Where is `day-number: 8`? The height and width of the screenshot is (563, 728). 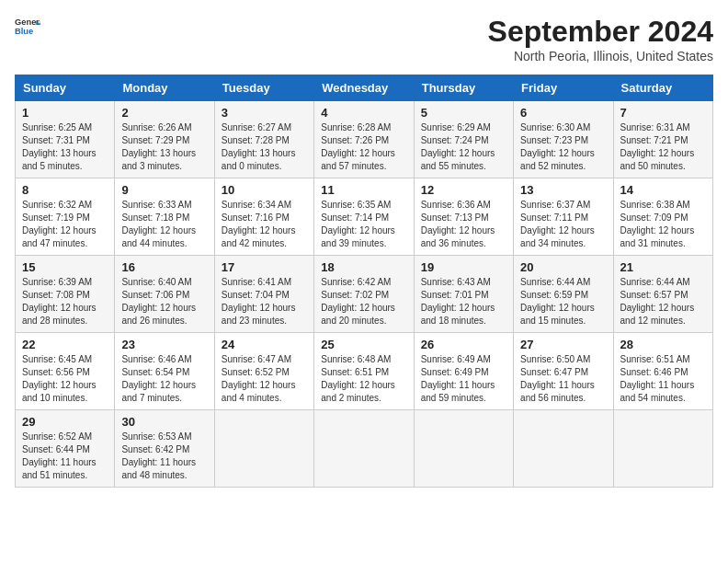 day-number: 8 is located at coordinates (64, 190).